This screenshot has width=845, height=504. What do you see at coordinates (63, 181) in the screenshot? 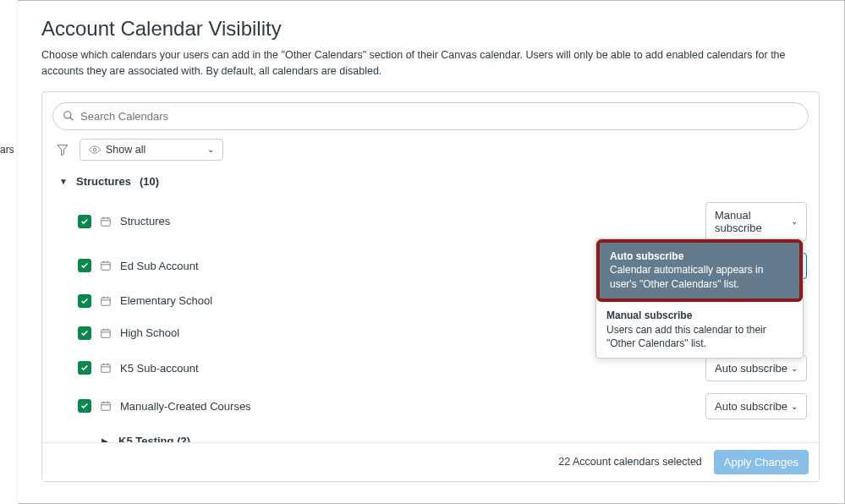
I see `caret-down-icon: ▼` at bounding box center [63, 181].